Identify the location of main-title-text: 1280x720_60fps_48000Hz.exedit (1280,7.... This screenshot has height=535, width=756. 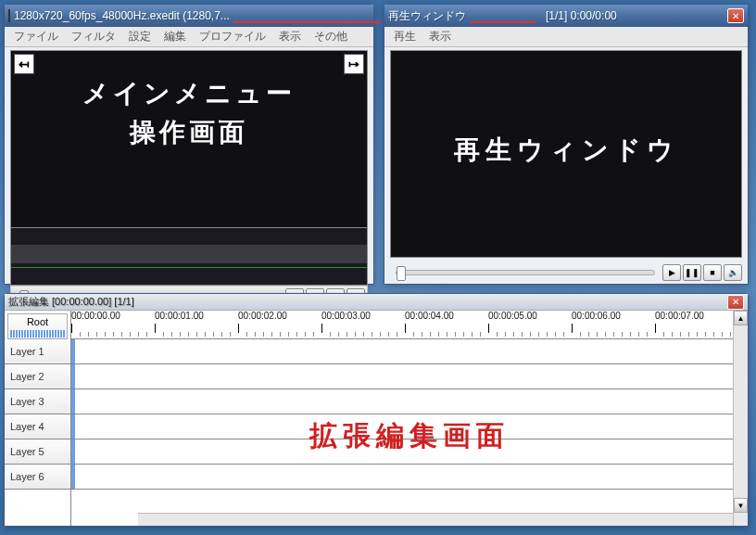
(122, 16).